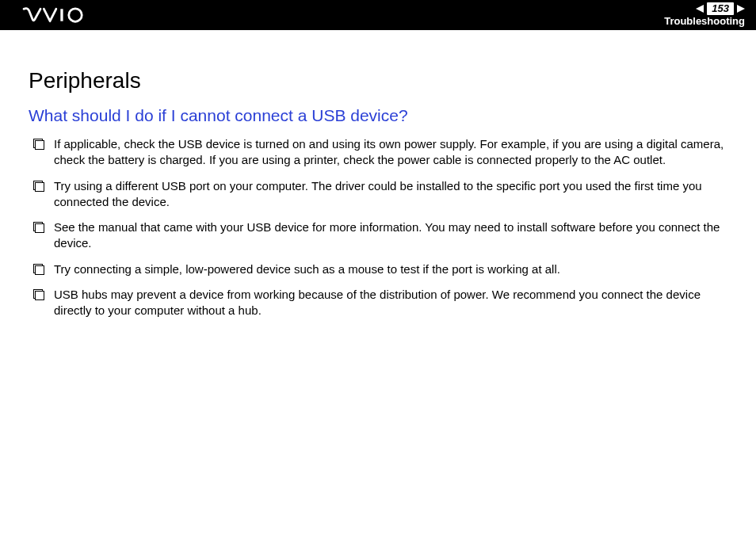 The image size is (756, 534). I want to click on next-page-icon, so click(741, 9).